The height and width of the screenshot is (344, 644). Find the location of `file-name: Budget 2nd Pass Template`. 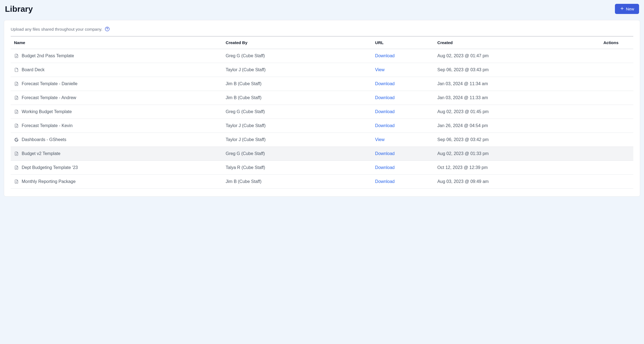

file-name: Budget 2nd Pass Template is located at coordinates (48, 56).